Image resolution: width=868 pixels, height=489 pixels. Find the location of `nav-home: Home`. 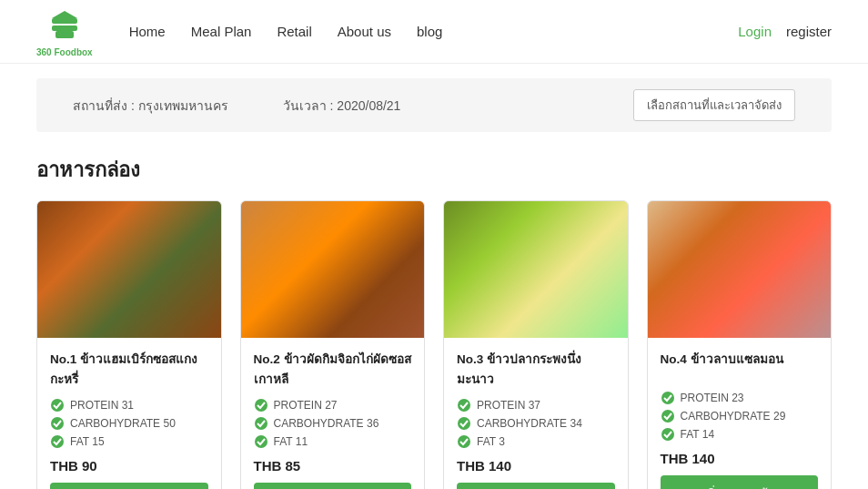

nav-home: Home is located at coordinates (147, 31).